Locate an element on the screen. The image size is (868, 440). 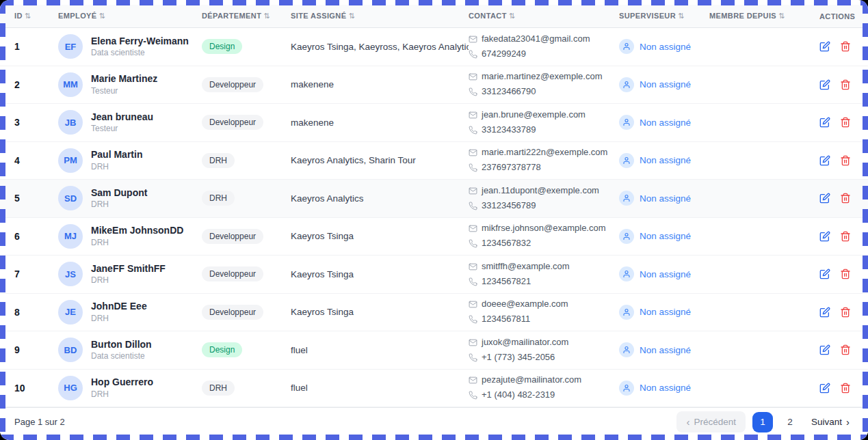
chevron-left-icon: ‹ is located at coordinates (688, 422).